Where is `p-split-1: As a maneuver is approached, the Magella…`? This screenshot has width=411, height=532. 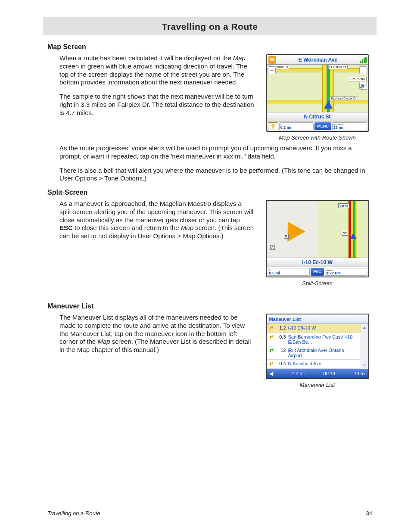
p-split-1: As a maneuver is approached, the Magella… is located at coordinates (157, 220).